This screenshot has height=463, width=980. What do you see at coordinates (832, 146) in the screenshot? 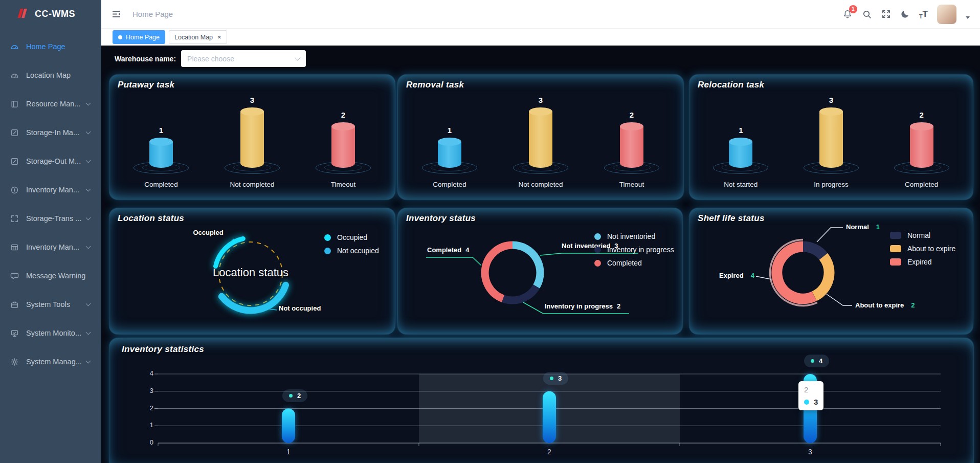
I see `cylinder-in-progress: 3In progress` at bounding box center [832, 146].